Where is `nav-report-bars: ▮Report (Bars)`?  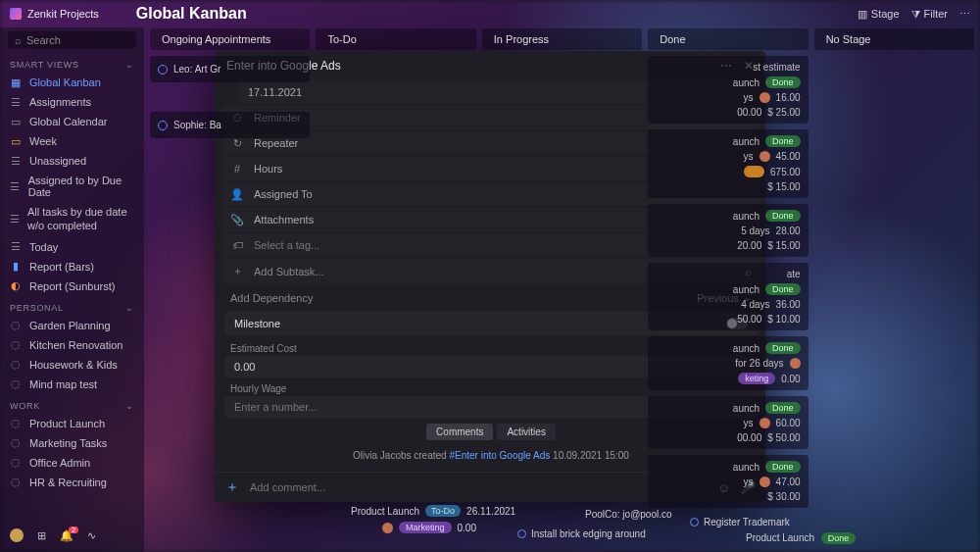 nav-report-bars: ▮Report (Bars) is located at coordinates (73, 267).